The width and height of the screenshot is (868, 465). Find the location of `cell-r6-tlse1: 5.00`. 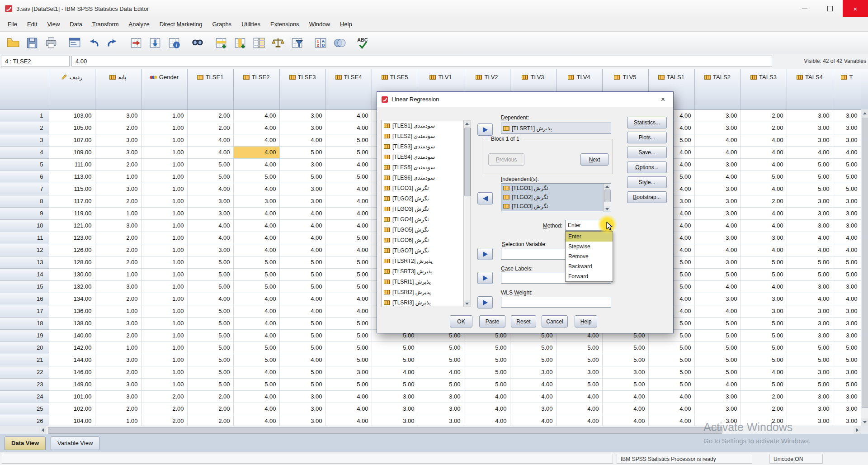

cell-r6-tlse1: 5.00 is located at coordinates (210, 176).